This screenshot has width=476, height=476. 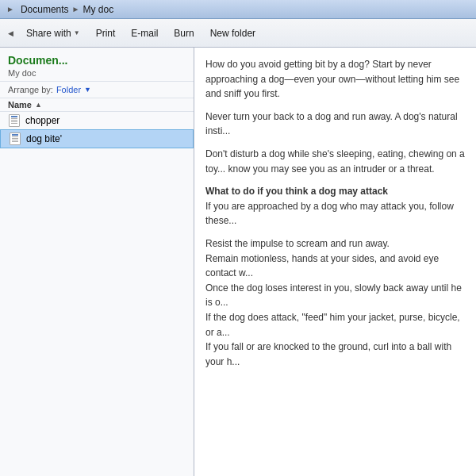 What do you see at coordinates (77, 33) in the screenshot?
I see `share-with-arrow-icon: ▼` at bounding box center [77, 33].